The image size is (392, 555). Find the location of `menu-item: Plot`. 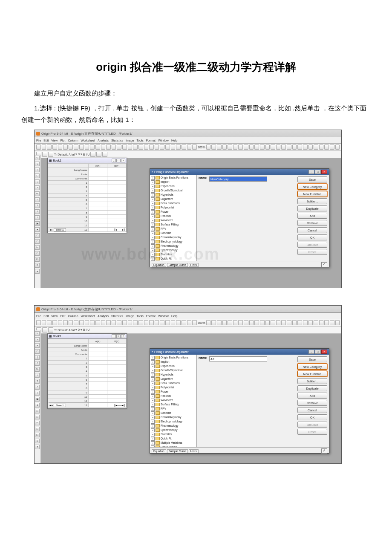

menu-item: Plot is located at coordinates (63, 141).